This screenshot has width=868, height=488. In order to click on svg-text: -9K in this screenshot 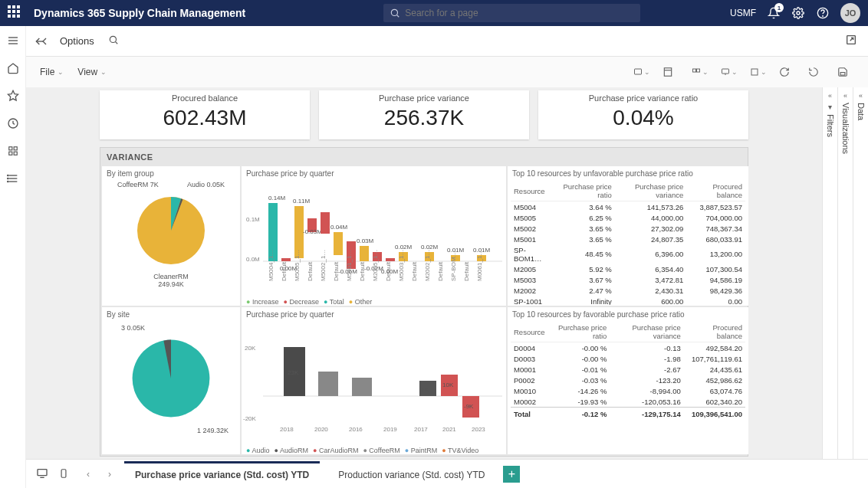, I will do `click(469, 406)`.